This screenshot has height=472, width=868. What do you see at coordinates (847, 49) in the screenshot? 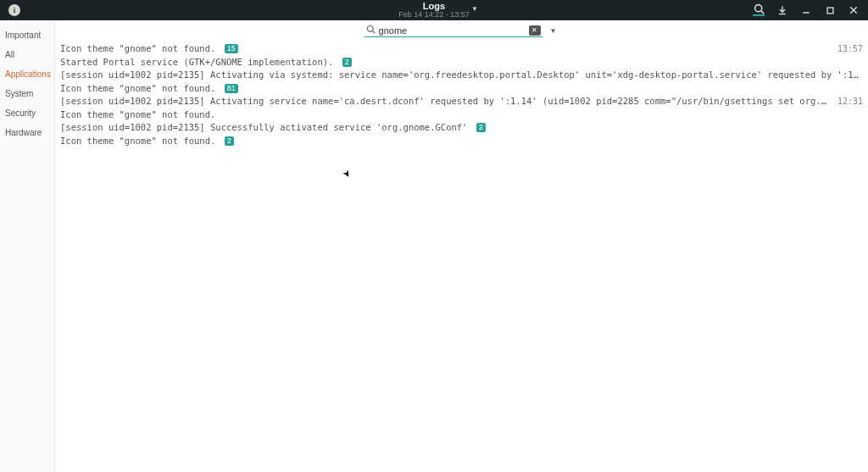
I see `log-time: 13:57` at bounding box center [847, 49].